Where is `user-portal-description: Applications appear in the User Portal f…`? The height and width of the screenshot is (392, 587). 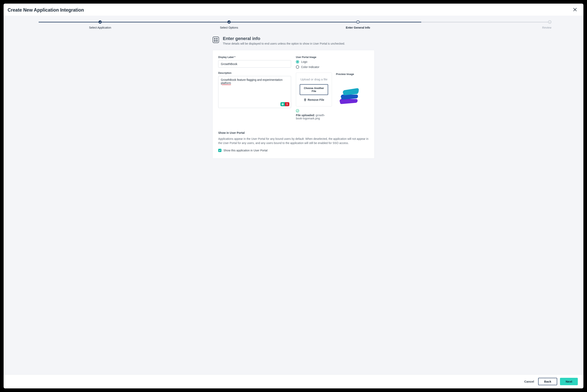
user-portal-description: Applications appear in the User Portal f… is located at coordinates (294, 141).